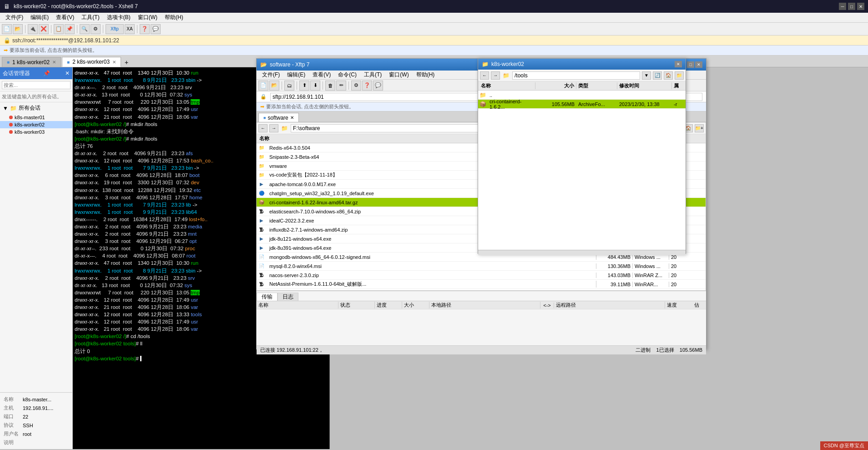 The image size is (868, 450). Describe the element at coordinates (274, 128) in the screenshot. I see `local-forward-btn: →` at that location.